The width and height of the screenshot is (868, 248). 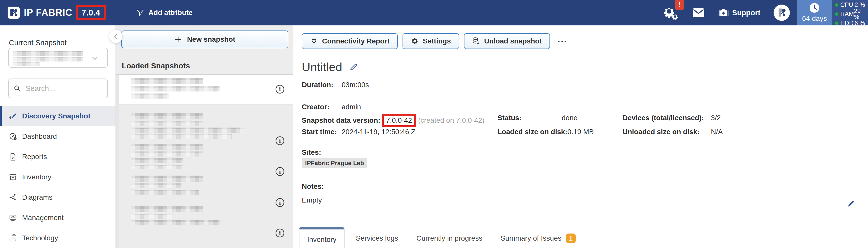 What do you see at coordinates (351, 107) in the screenshot?
I see `creator-value: admin` at bounding box center [351, 107].